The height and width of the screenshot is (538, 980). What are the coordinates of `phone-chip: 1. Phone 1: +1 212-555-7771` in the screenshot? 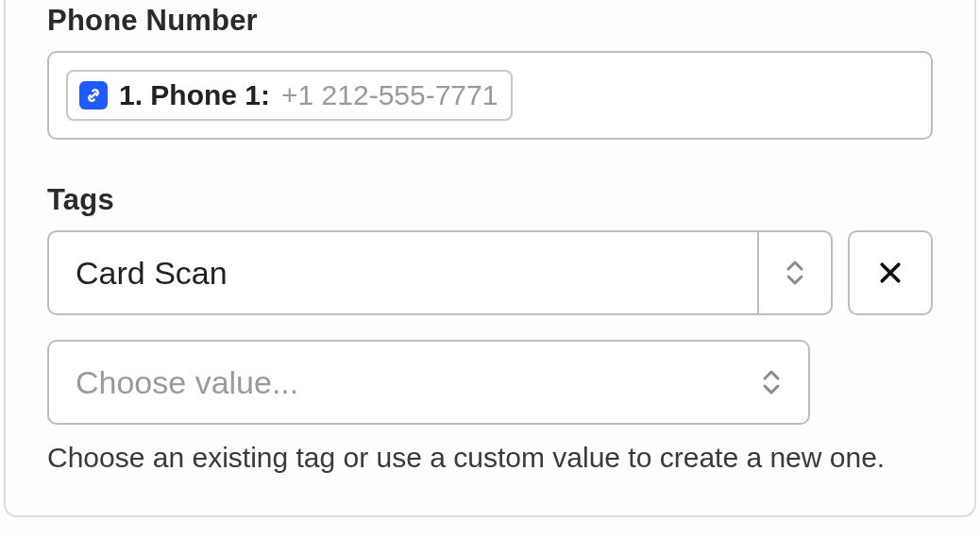 It's located at (289, 95).